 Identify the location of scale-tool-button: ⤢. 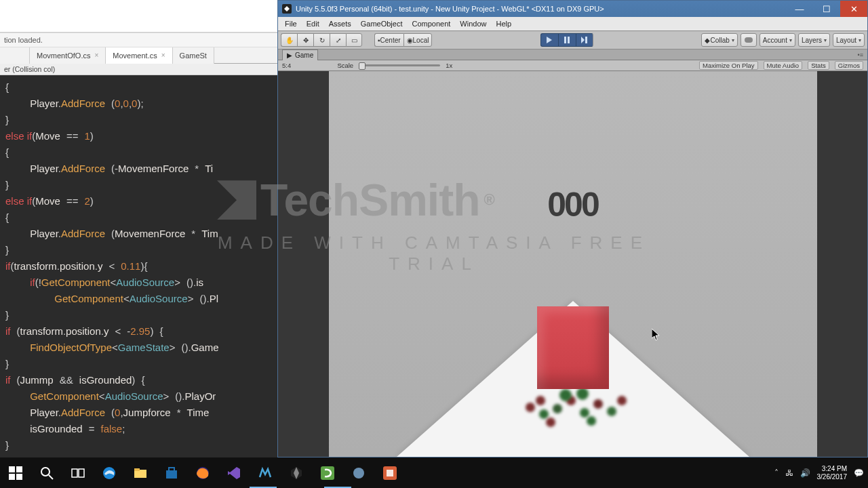
(338, 40).